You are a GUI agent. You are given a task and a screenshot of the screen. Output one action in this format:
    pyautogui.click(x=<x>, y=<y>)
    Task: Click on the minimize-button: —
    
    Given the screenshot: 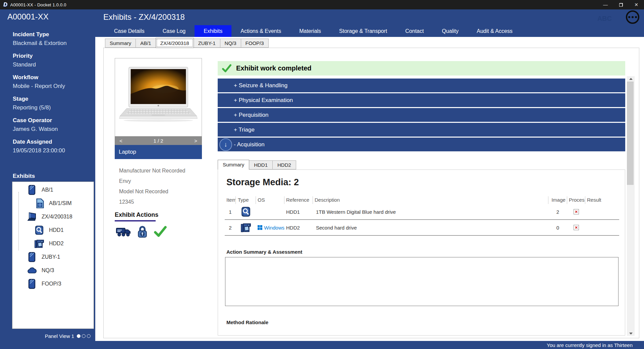 What is the action you would take?
    pyautogui.click(x=605, y=5)
    